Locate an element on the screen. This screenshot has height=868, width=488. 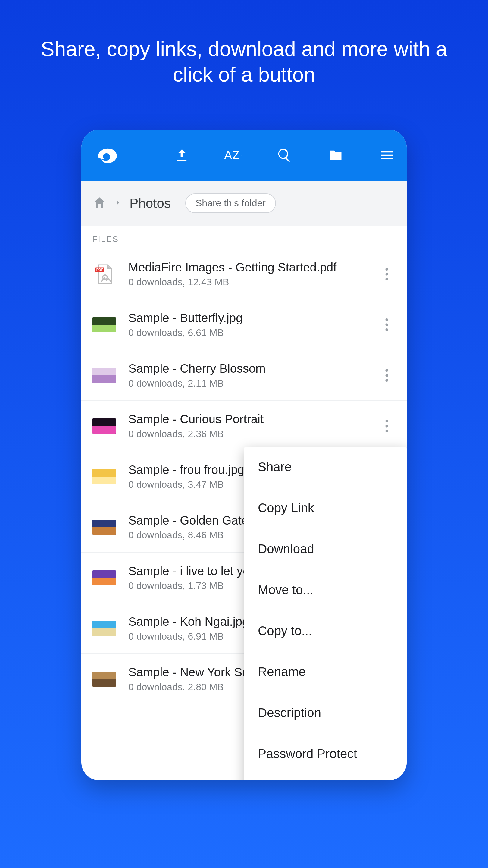
menu-item-password-protect: Password Protect is located at coordinates (326, 754).